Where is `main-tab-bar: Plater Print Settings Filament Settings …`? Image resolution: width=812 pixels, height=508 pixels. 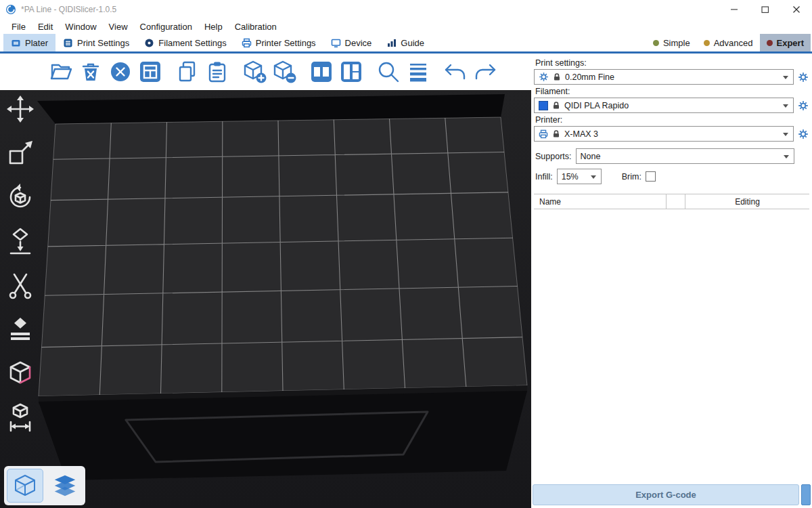 main-tab-bar: Plater Print Settings Filament Settings … is located at coordinates (406, 43).